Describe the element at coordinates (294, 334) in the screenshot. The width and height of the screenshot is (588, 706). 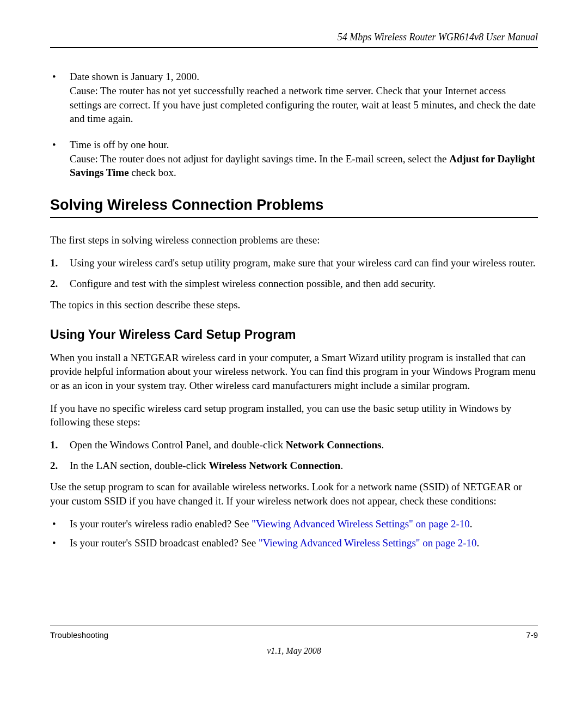
I see `heading-wireless-card-setup: Using Your Wireless Card Setup Program` at that location.